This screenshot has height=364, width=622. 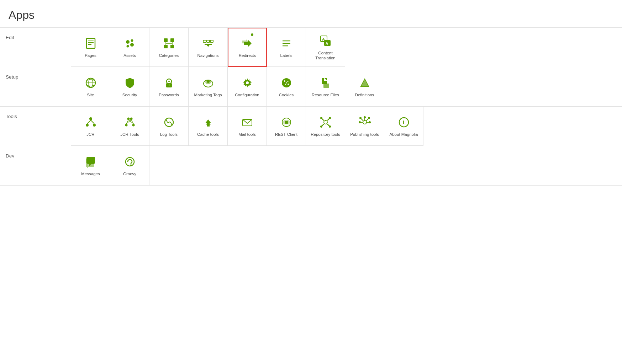 I want to click on site-label: Site, so click(x=91, y=95).